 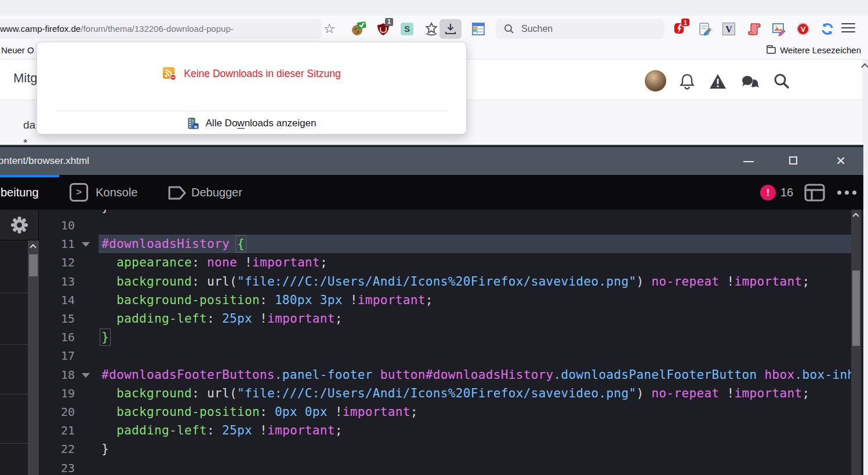 I want to click on v-extension-icon: V, so click(x=729, y=29).